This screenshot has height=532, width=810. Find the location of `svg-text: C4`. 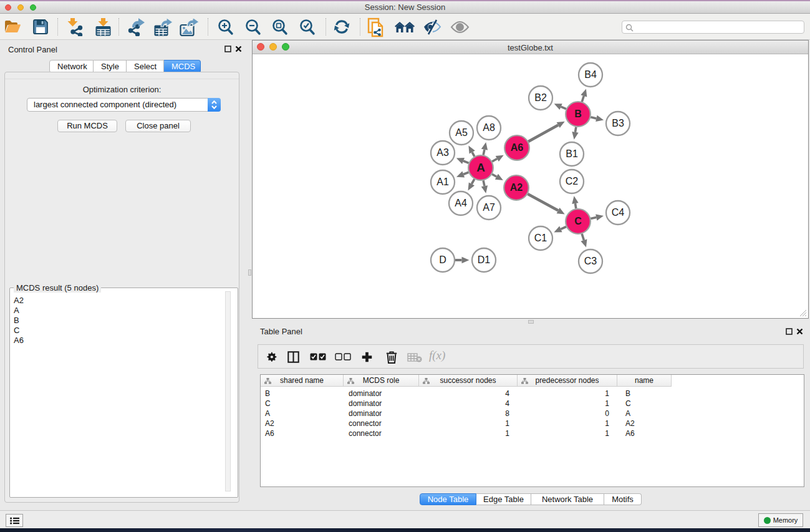

svg-text: C4 is located at coordinates (619, 212).